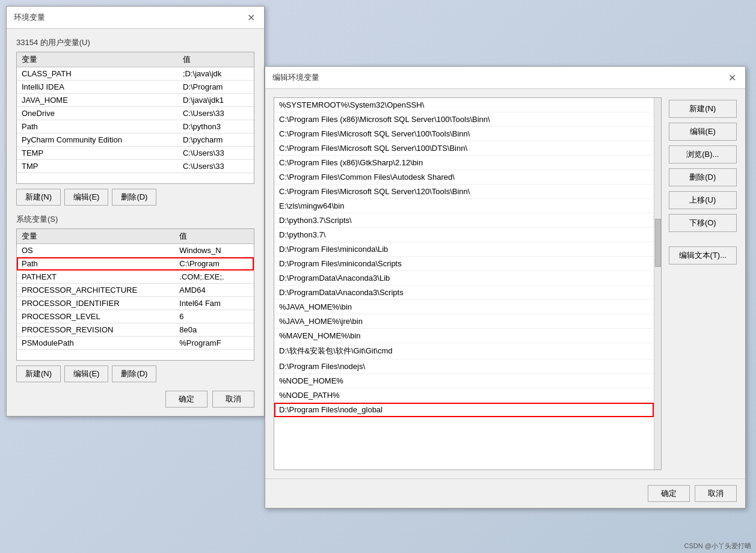  I want to click on edit-dialog-close: ✕, so click(732, 78).